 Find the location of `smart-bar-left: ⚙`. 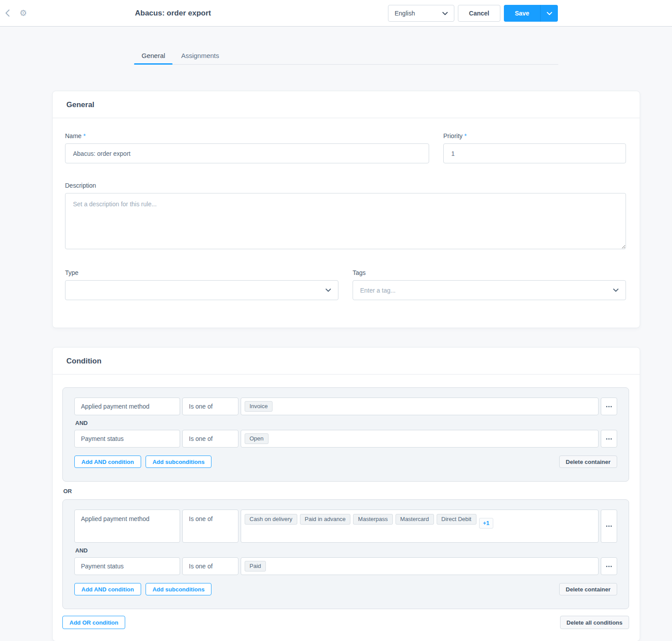

smart-bar-left: ⚙ is located at coordinates (16, 13).